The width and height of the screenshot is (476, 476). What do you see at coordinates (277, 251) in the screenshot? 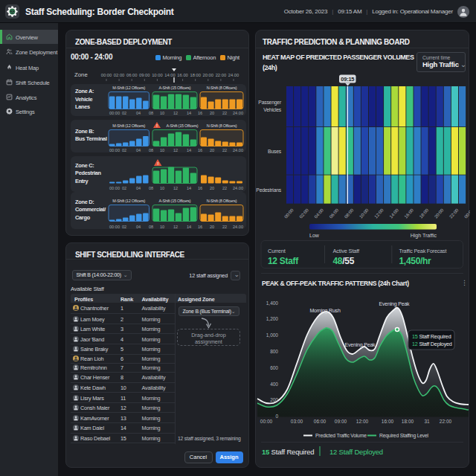
I see `svg-text: Current` at bounding box center [277, 251].